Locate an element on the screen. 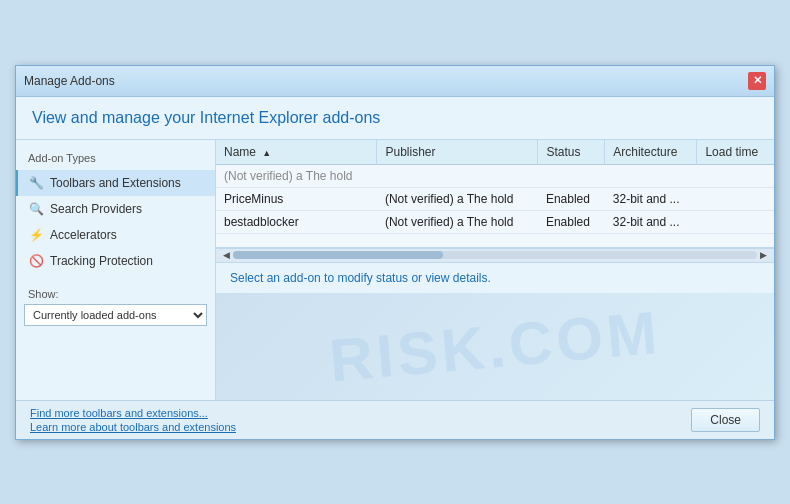 This screenshot has width=790, height=504. row1-name: PriceMinus is located at coordinates (296, 198).